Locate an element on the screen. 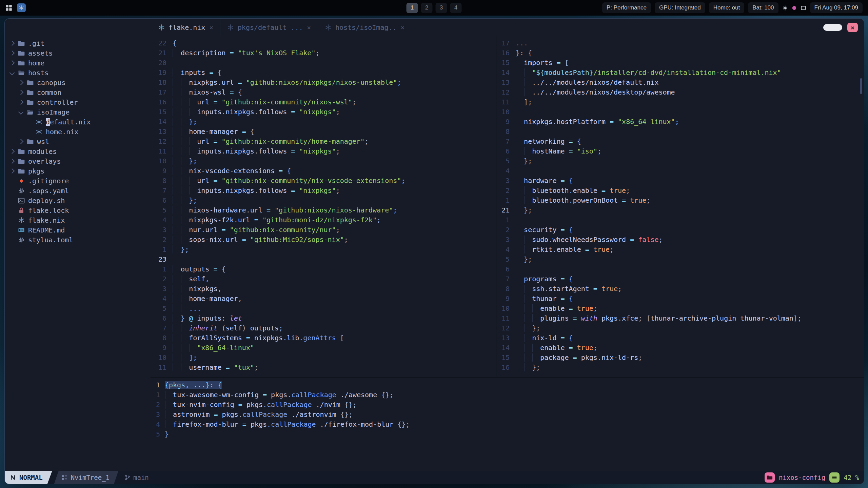 This screenshot has width=868, height=488. file-explorer: .gitassetshomehostscanopuscommoncontroll… is located at coordinates (78, 253).